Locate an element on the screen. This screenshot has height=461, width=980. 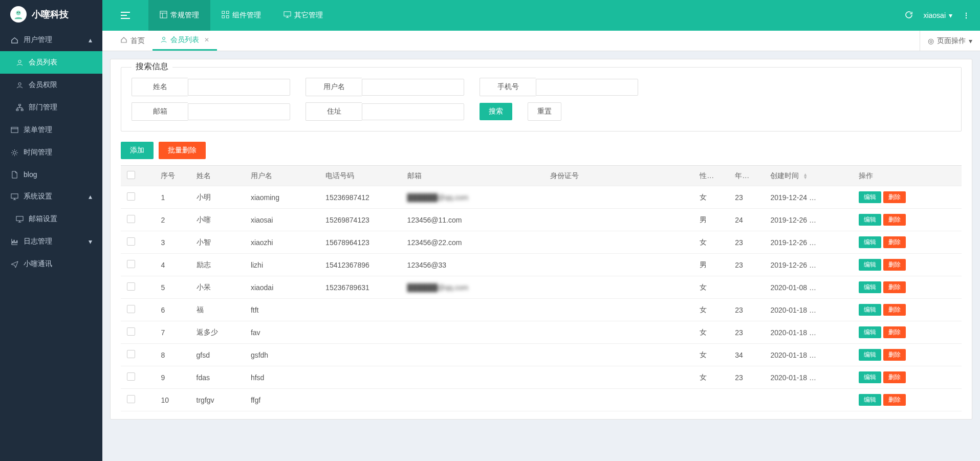
nav-item: 邮箱设置 is located at coordinates (51, 219).